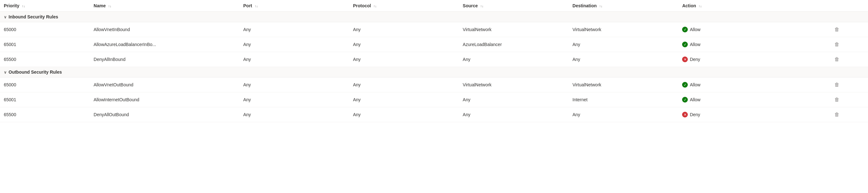  Describe the element at coordinates (700, 6) in the screenshot. I see `sort-icon-action: ↑↓` at that location.